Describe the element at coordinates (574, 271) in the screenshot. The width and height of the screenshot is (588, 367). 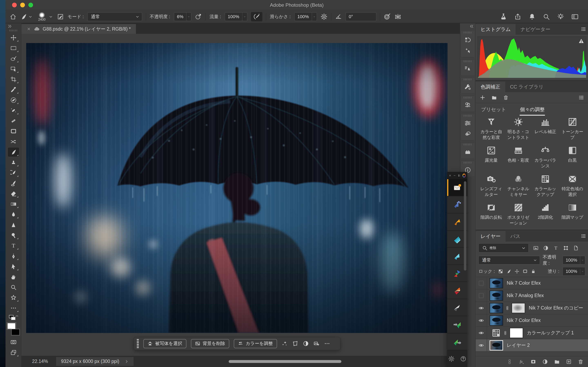
I see `layer-fill-input: 100%` at that location.